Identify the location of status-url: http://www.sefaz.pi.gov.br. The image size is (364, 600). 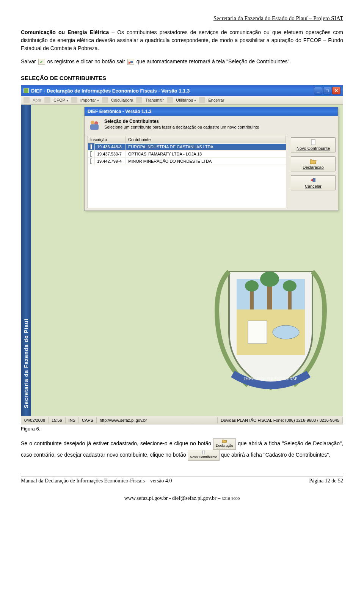
(157, 420).